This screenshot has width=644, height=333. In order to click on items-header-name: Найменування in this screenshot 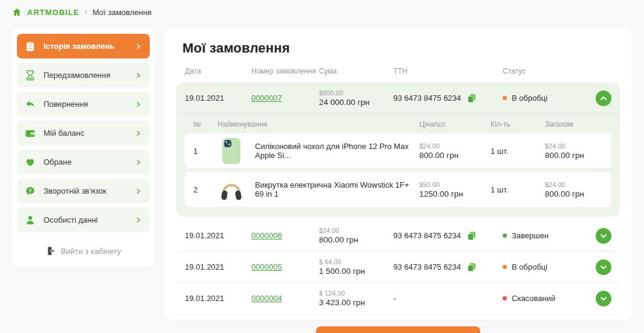, I will do `click(318, 124)`.